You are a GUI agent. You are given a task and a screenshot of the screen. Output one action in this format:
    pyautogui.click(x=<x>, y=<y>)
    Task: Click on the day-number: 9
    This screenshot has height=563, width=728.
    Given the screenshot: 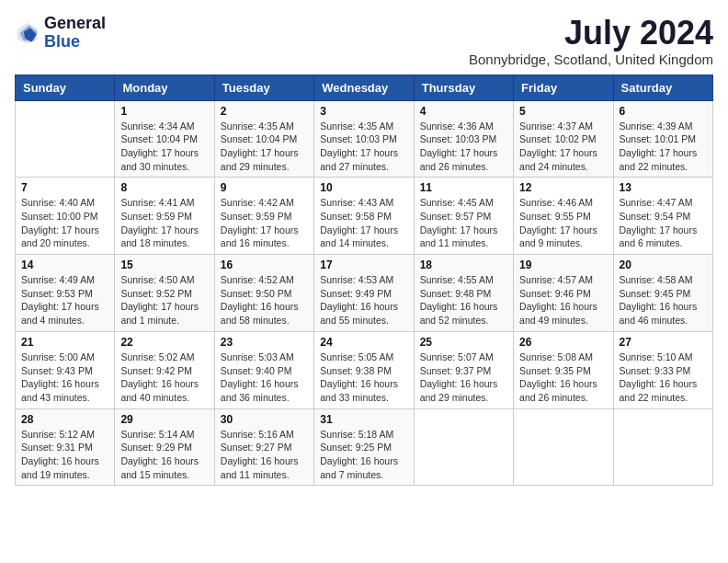 What is the action you would take?
    pyautogui.click(x=265, y=188)
    